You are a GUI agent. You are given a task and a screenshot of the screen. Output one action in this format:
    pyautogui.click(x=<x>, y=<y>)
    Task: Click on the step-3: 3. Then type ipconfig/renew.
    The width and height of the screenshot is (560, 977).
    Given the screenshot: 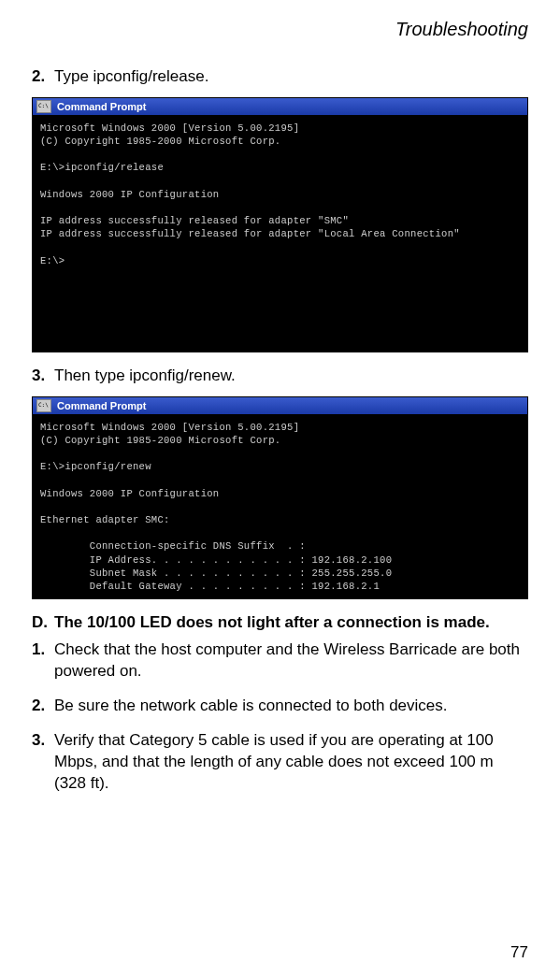 What is the action you would take?
    pyautogui.click(x=280, y=376)
    